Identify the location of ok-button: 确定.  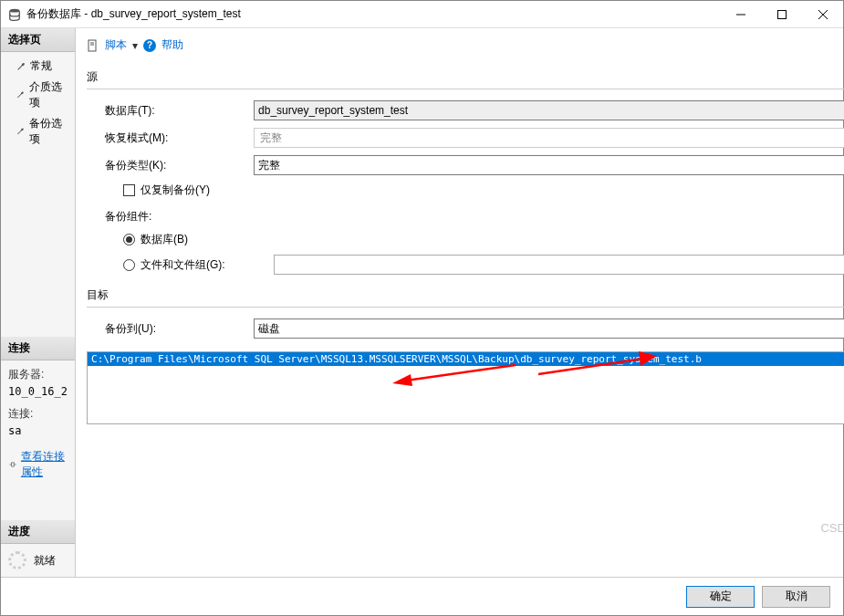
(721, 597).